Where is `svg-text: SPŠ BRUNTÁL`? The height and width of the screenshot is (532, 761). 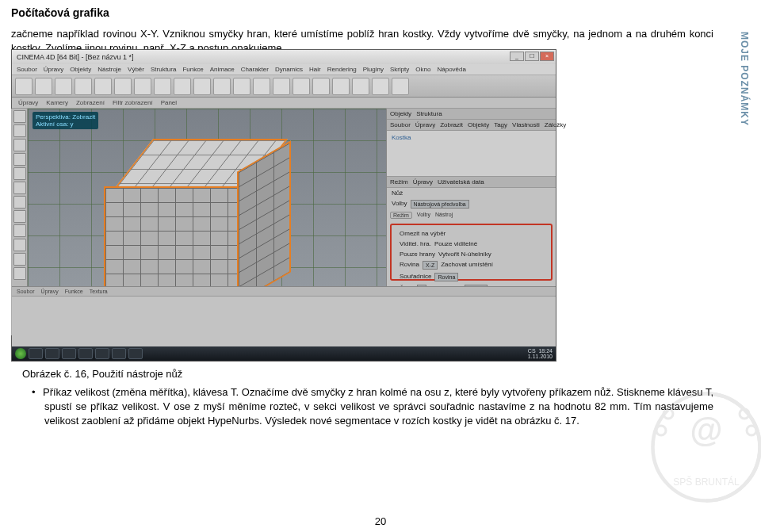
svg-text: SPŠ BRUNTÁL is located at coordinates (706, 482).